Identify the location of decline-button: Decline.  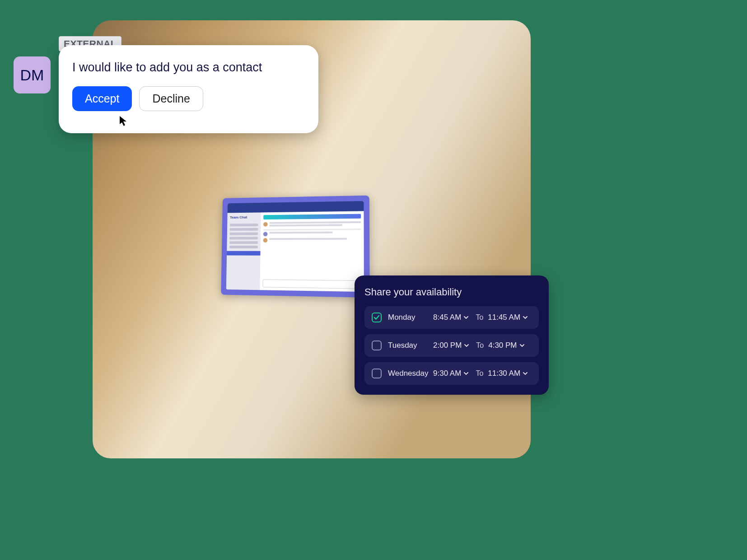
(171, 98).